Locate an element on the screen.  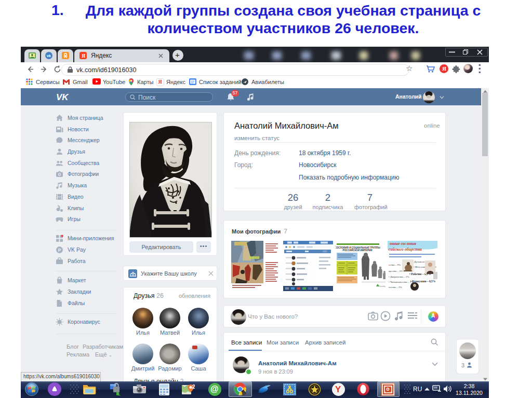
svg-text: чество – 3% is located at coordinates (395, 287).